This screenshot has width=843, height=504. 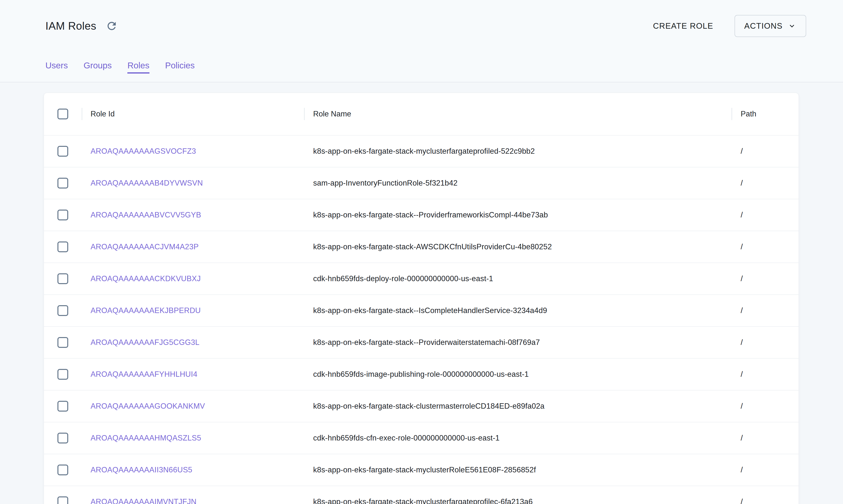 I want to click on table-row: AROAQAAAAAAACKDKVUBXJ cdk-hnb659fds-depl…, so click(x=421, y=278).